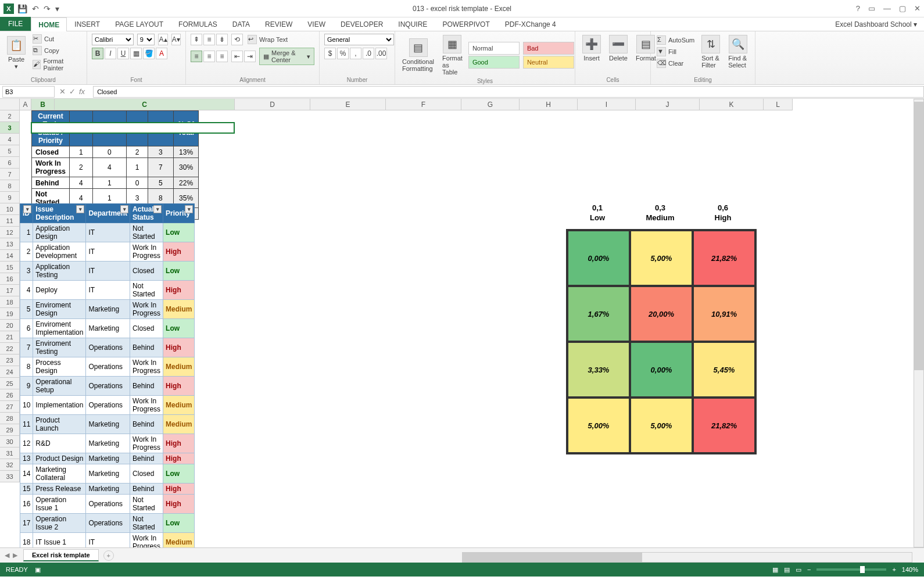 Image resolution: width=924 pixels, height=580 pixels. What do you see at coordinates (732, 105) in the screenshot?
I see `col-header-K: K` at bounding box center [732, 105].